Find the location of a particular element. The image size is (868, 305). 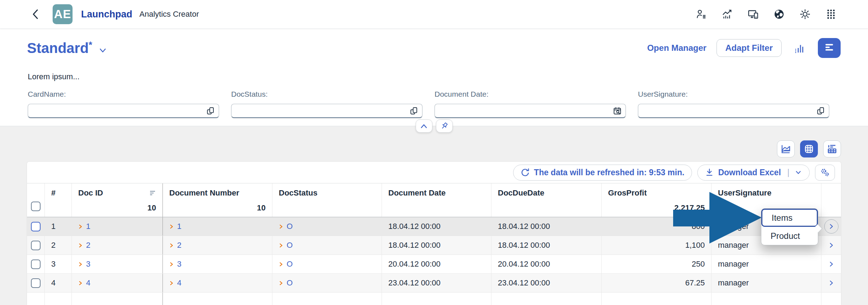

table-settings-button is located at coordinates (825, 173).